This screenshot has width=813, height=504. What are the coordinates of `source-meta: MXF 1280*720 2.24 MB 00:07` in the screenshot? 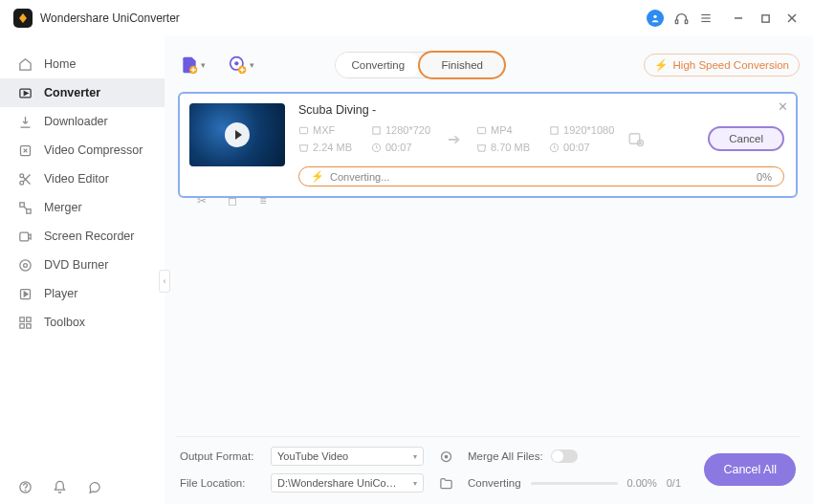 It's located at (364, 139).